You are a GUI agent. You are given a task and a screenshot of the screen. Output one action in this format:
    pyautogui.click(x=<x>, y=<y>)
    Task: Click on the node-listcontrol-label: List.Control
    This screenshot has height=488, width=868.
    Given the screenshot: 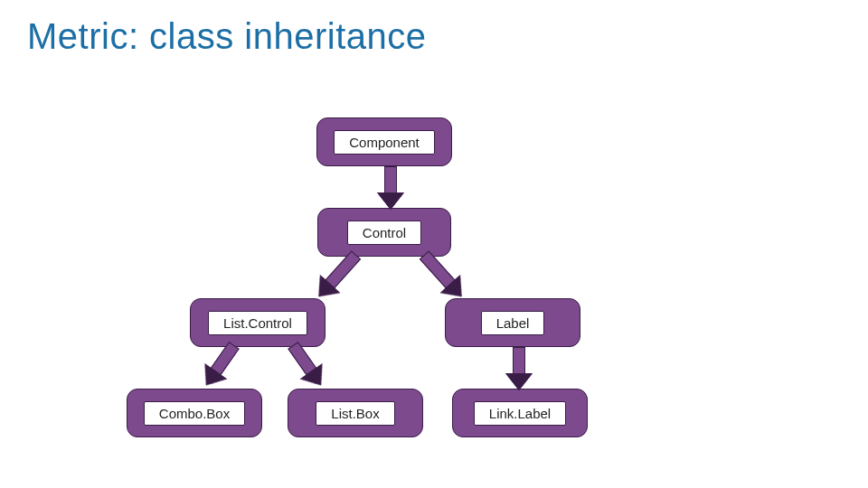 What is the action you would take?
    pyautogui.click(x=258, y=324)
    